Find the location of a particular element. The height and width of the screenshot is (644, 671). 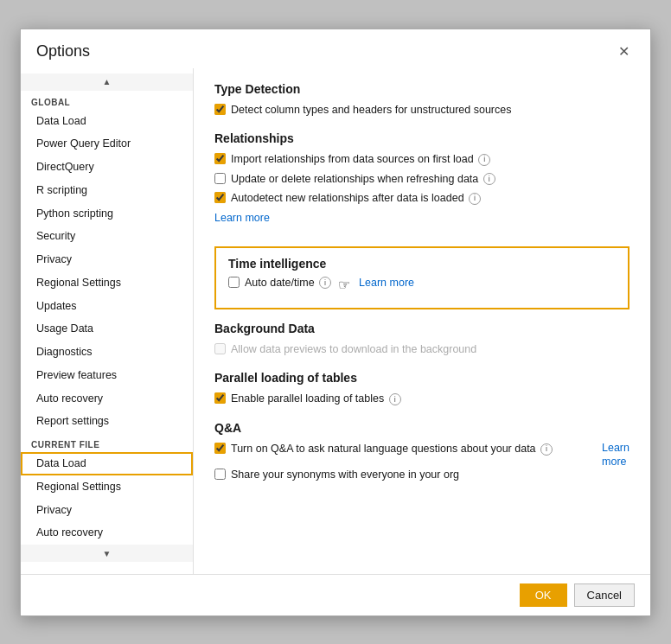

rel-row-3: Autodetect new relationships after data … is located at coordinates (422, 199).